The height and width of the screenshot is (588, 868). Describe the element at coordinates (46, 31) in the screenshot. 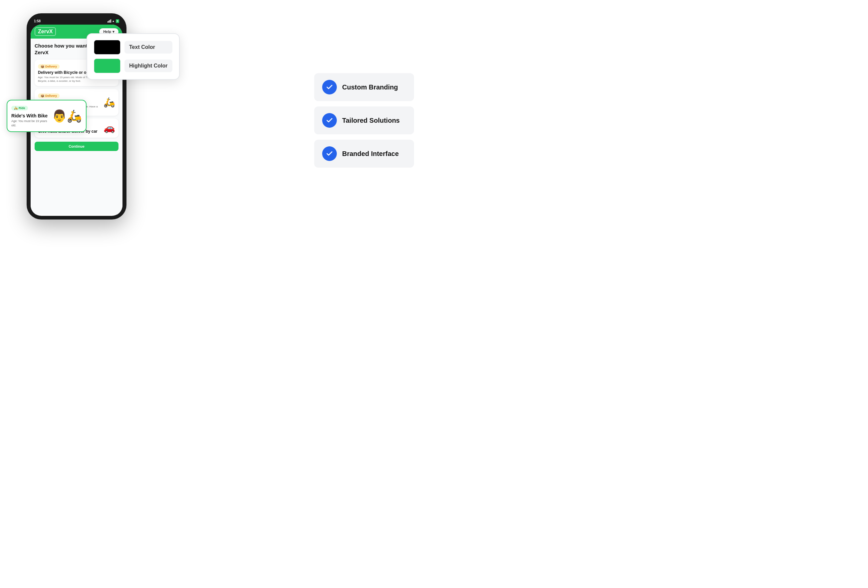

I see `app-logo: ZervX` at that location.